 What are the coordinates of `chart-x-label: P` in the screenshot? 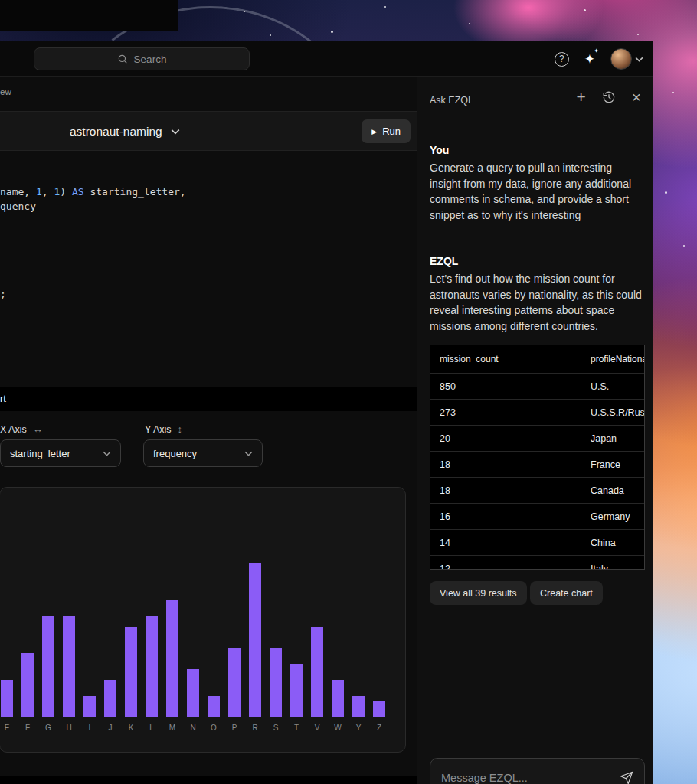 It's located at (234, 727).